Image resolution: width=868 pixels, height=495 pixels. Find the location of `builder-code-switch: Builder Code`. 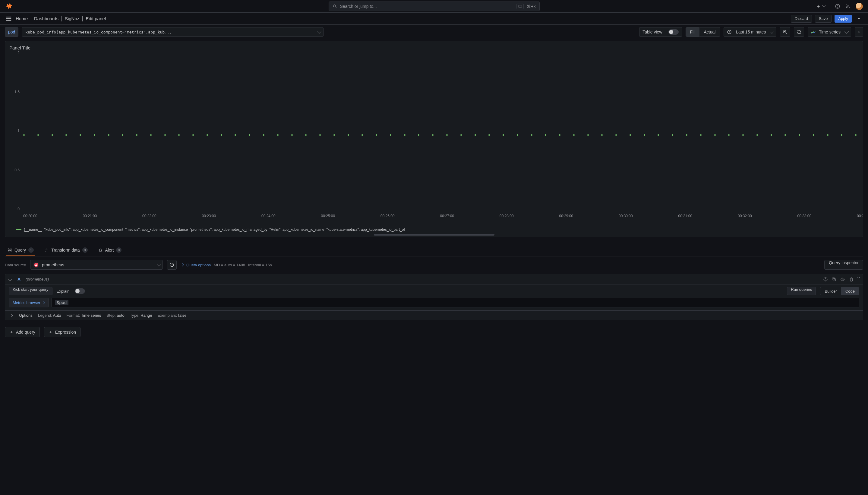

builder-code-switch: Builder Code is located at coordinates (840, 291).